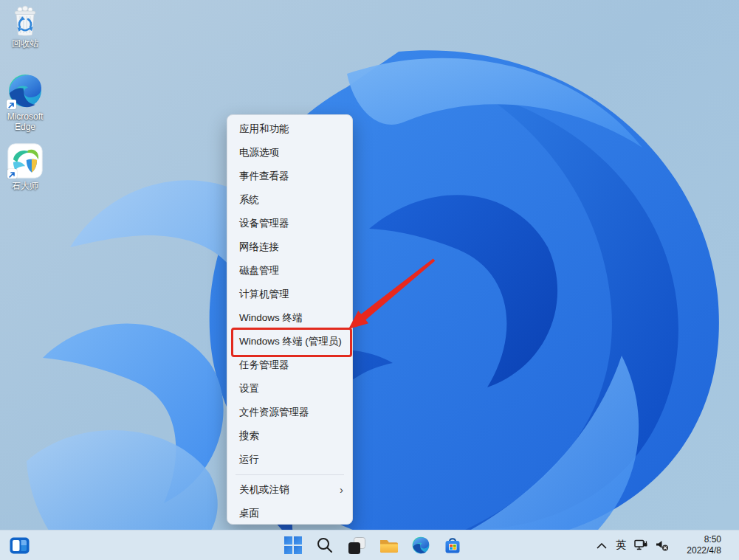  What do you see at coordinates (641, 545) in the screenshot?
I see `network-tray-button` at bounding box center [641, 545].